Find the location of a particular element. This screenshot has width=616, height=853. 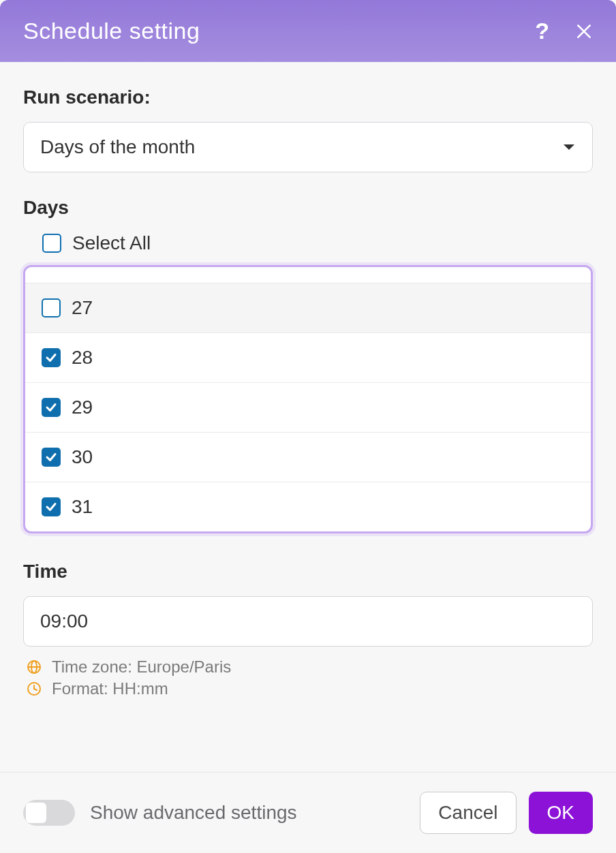

advanced-settings-toggle is located at coordinates (49, 813).